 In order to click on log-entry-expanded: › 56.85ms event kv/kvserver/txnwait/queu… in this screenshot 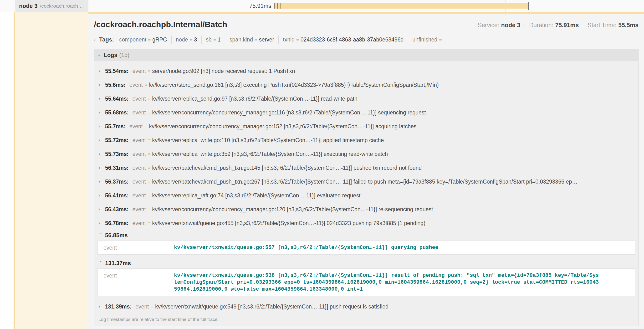, I will do `click(366, 242)`.